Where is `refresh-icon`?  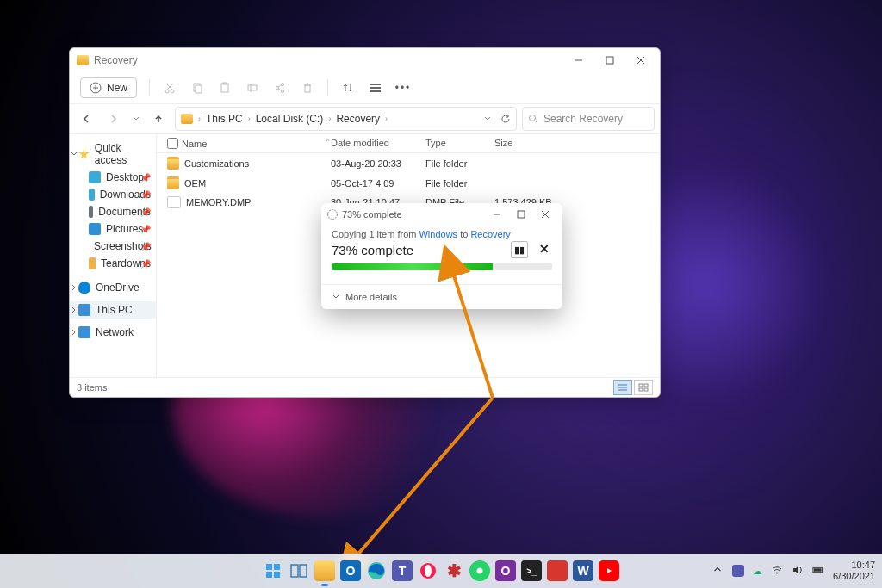 refresh-icon is located at coordinates (506, 119).